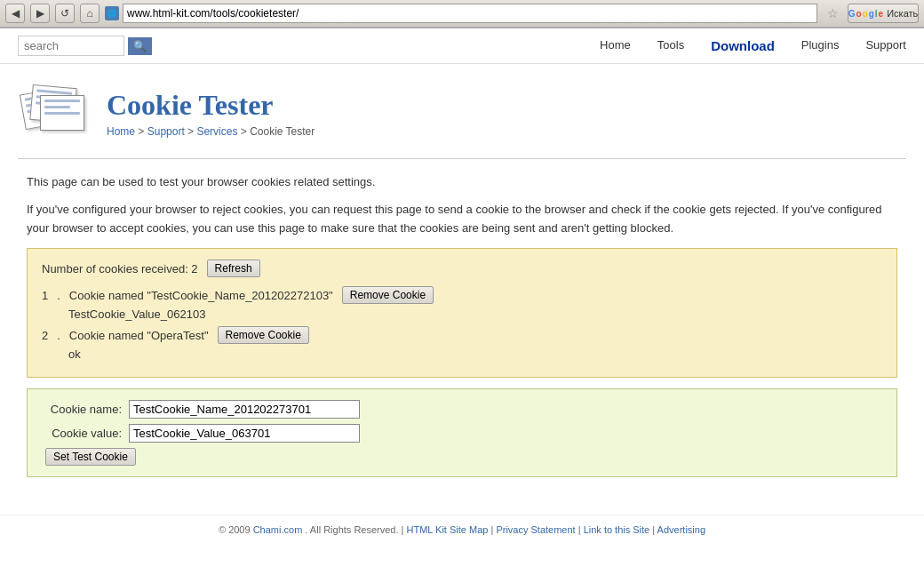 The image size is (924, 583). Describe the element at coordinates (462, 343) in the screenshot. I see `cookie-item-2: 2. Cookie named "OperaTest" Remove Cooki…` at that location.